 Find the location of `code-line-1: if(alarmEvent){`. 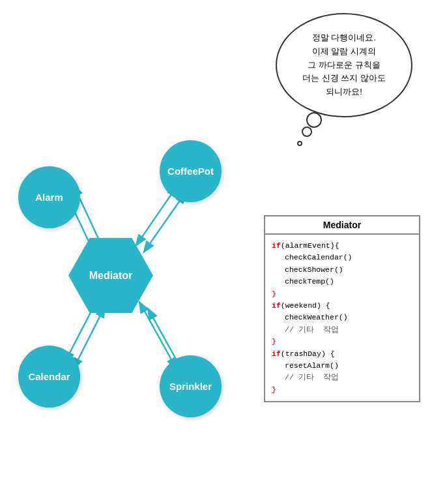

code-line-1: if(alarmEvent){ is located at coordinates (342, 246).